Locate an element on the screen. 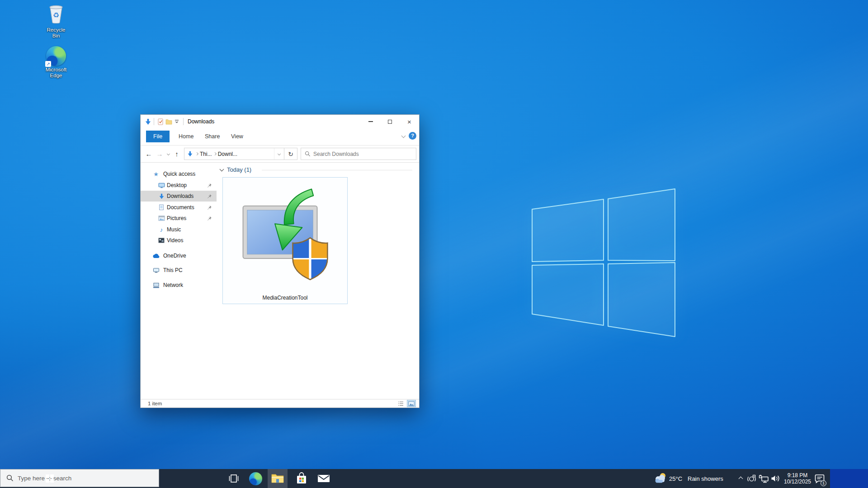 The image size is (868, 488). music-icon: ♪ is located at coordinates (161, 230).